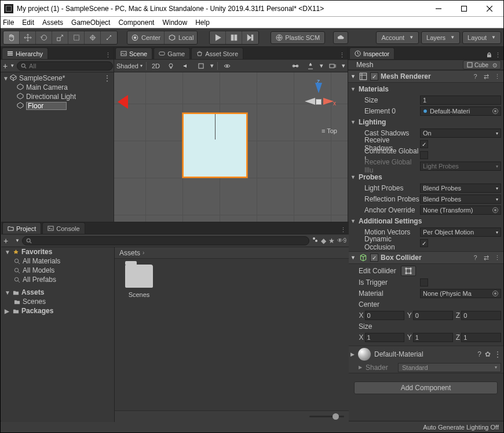 Image resolution: width=504 pixels, height=433 pixels. I want to click on assets-folder: ▼Assets, so click(58, 292).